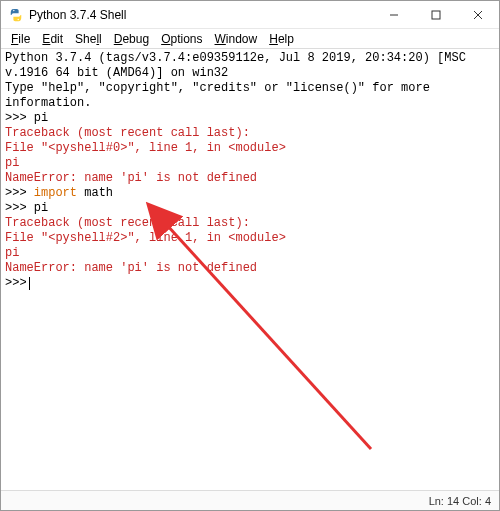 The height and width of the screenshot is (511, 500). What do you see at coordinates (30, 284) in the screenshot?
I see `text-cursor` at bounding box center [30, 284].